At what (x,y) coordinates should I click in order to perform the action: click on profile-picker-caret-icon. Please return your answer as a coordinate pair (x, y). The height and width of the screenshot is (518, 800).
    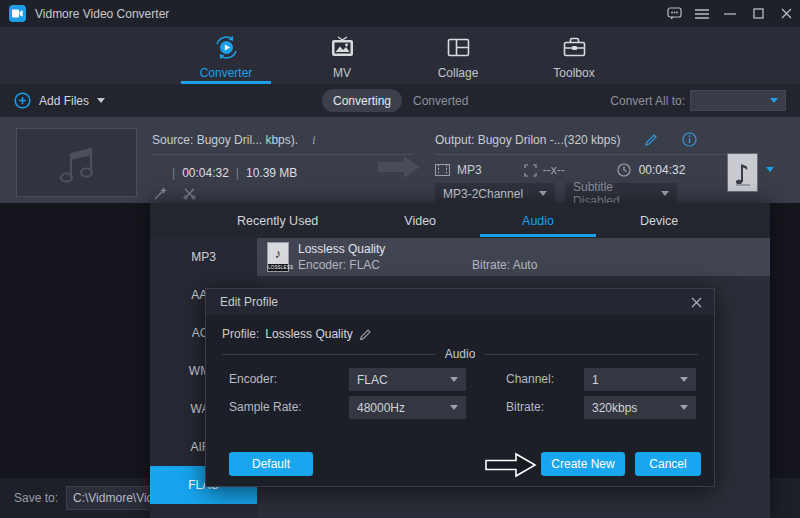
    Looking at the image, I should click on (770, 170).